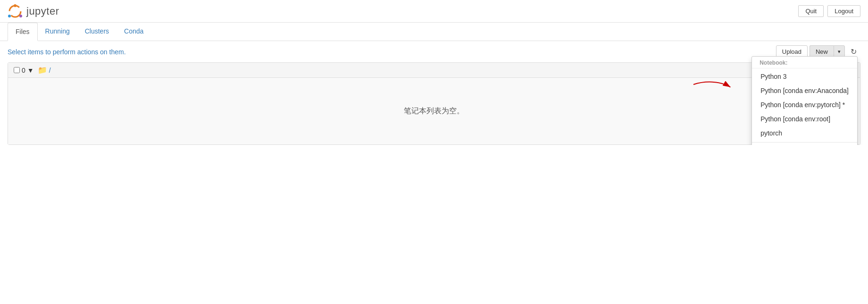  I want to click on chevron-down-icon: ▼, so click(31, 70).